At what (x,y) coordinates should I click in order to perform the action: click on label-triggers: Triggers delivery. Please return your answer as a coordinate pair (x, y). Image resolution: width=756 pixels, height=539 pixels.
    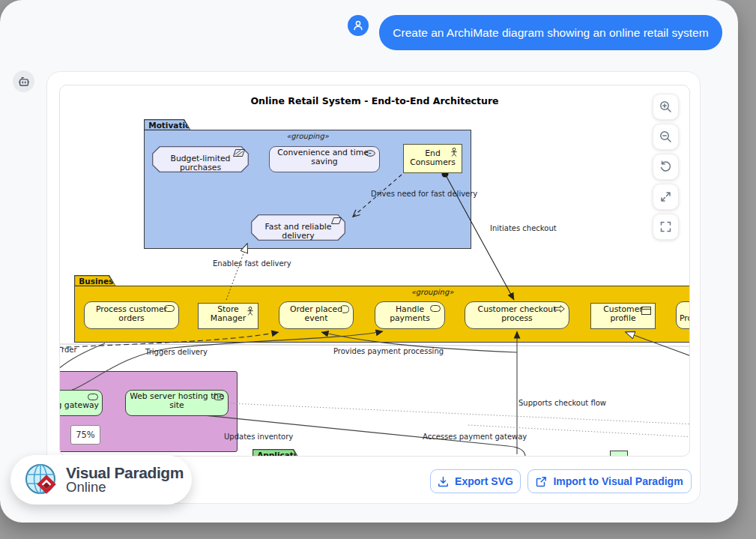
    Looking at the image, I should click on (177, 352).